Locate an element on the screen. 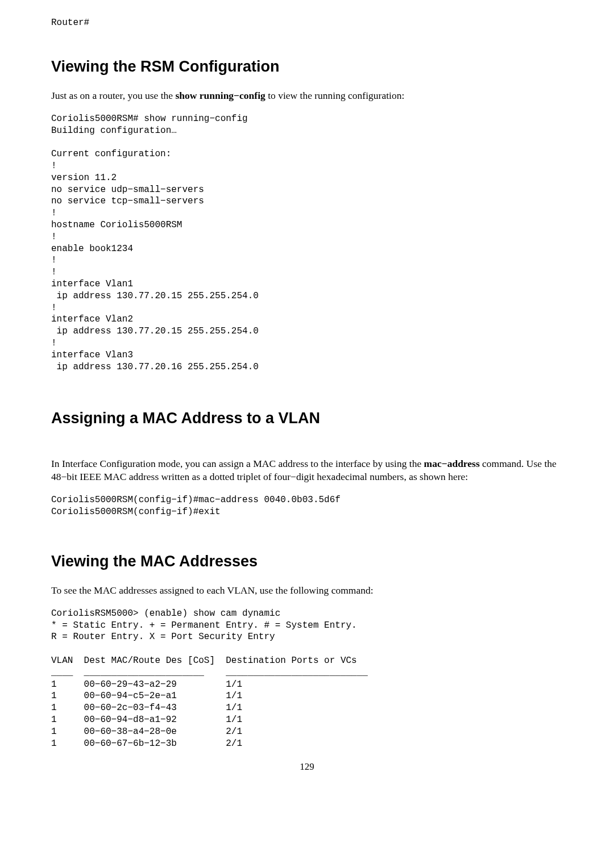 Image resolution: width=614 pixels, height=868 pixels. mac-para-before: In Interface Configuration mode, you can… is located at coordinates (238, 464).